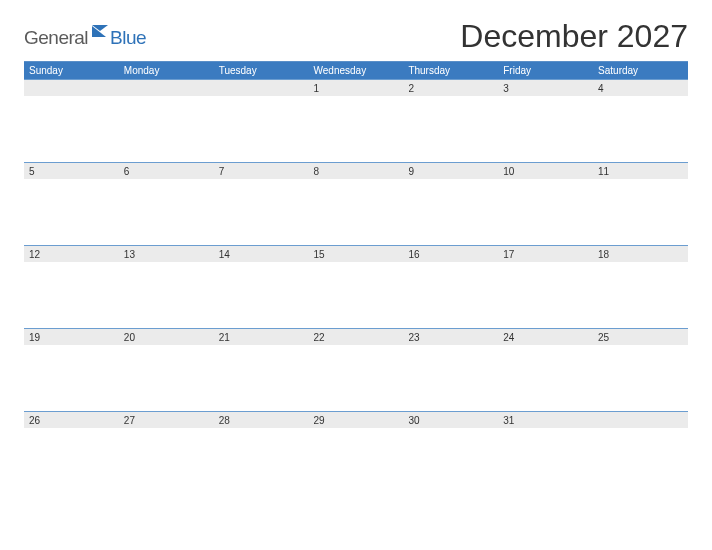  Describe the element at coordinates (262, 370) in the screenshot. I see `calendar-cell: 21` at that location.